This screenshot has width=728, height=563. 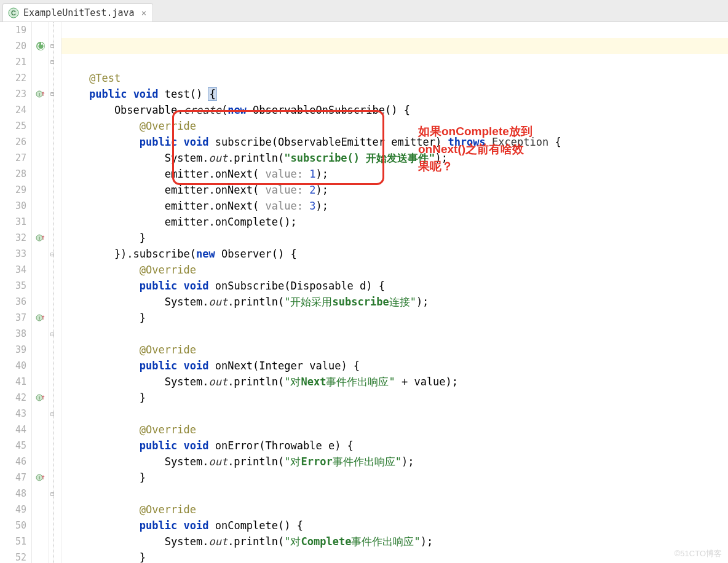 I want to click on line-number: 21, so click(x=14, y=62).